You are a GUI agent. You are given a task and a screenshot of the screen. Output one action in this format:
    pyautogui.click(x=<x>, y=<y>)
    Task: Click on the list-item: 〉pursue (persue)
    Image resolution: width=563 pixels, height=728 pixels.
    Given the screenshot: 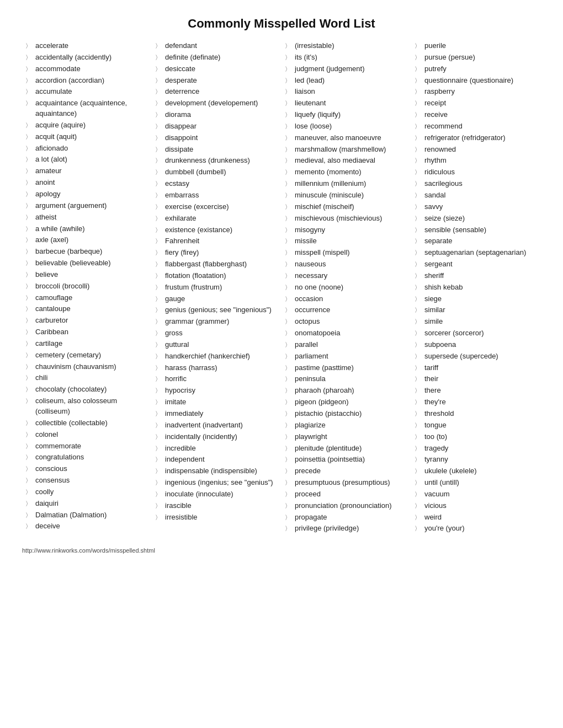 What is the action you would take?
    pyautogui.click(x=476, y=57)
    